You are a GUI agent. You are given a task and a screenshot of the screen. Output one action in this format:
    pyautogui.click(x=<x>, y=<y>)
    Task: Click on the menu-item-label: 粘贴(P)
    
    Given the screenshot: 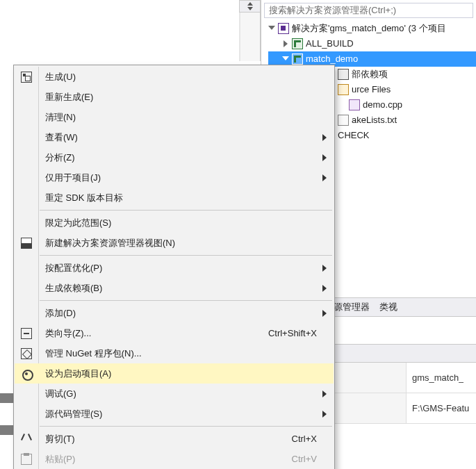 What is the action you would take?
    pyautogui.click(x=161, y=459)
    